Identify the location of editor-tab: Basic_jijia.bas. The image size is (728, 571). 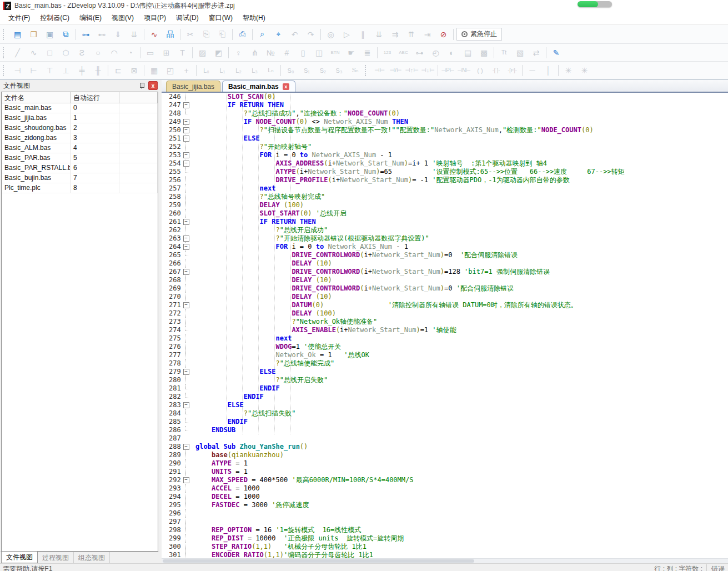
(193, 86).